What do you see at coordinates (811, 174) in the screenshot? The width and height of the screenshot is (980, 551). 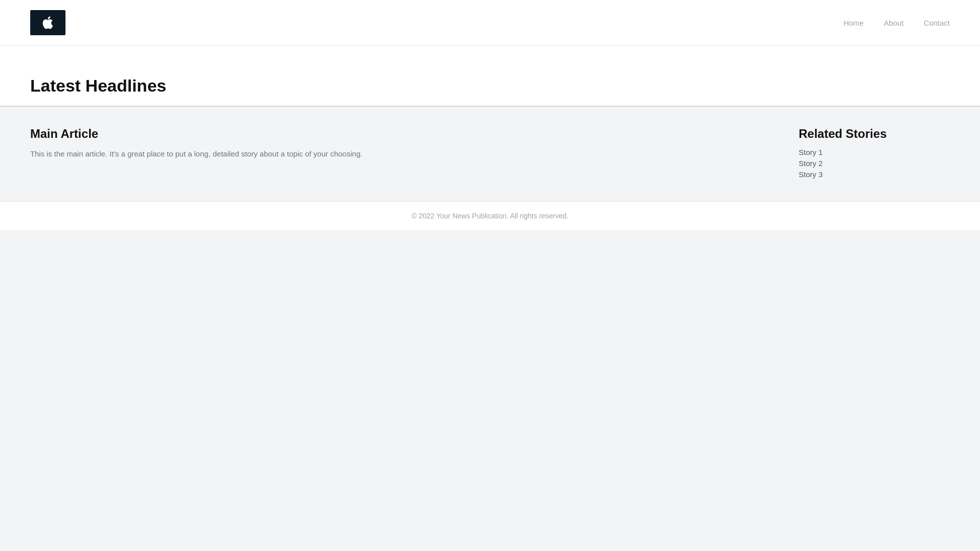 I see `story-link-3: Story 3` at bounding box center [811, 174].